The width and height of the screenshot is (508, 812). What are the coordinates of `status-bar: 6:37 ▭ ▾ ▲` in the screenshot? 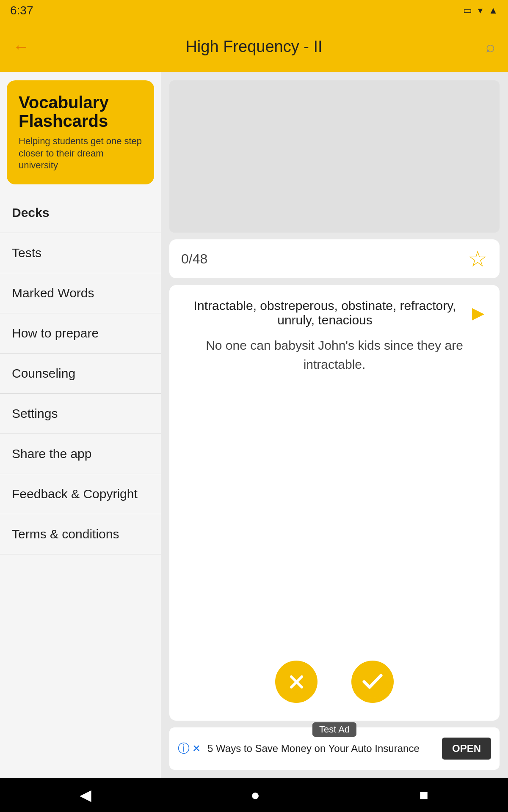 It's located at (254, 11).